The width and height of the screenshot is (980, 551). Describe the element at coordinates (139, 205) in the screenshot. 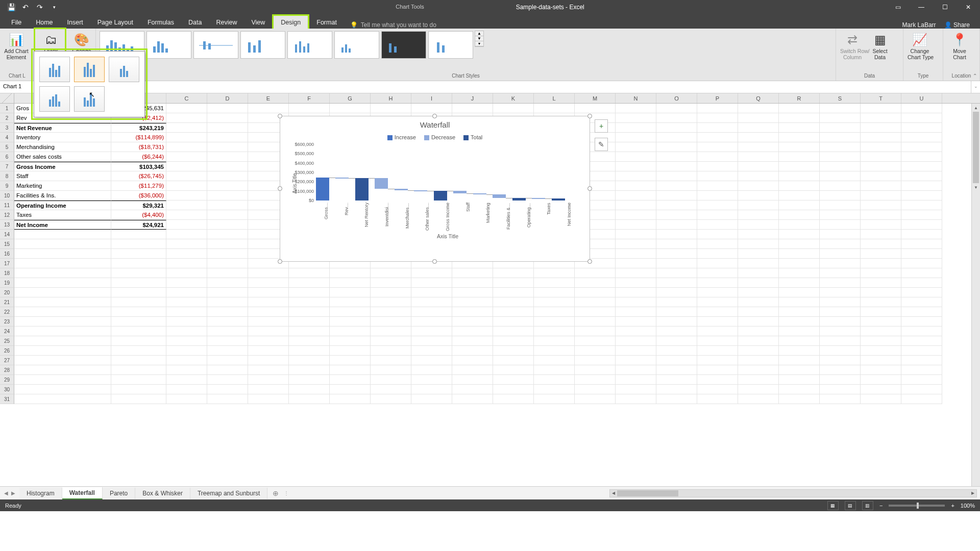

I see `cell: $29,321` at that location.